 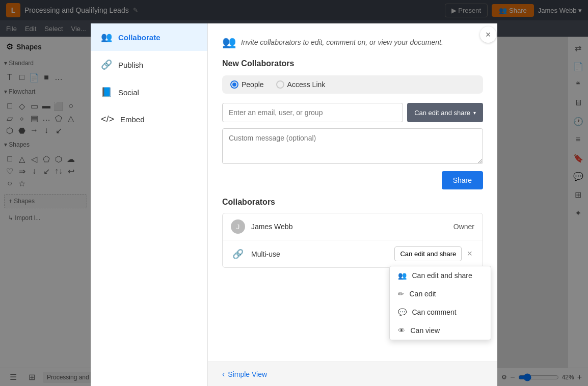 What do you see at coordinates (440, 275) in the screenshot?
I see `dropdown-item-edit-share: 👥 Can edit and share` at bounding box center [440, 275].